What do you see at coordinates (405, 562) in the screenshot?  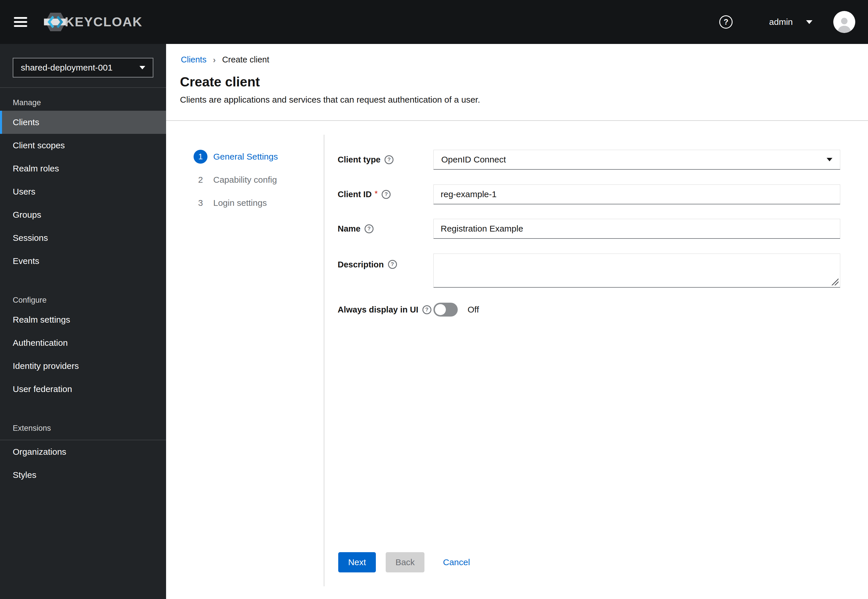 I see `back-button: Back` at bounding box center [405, 562].